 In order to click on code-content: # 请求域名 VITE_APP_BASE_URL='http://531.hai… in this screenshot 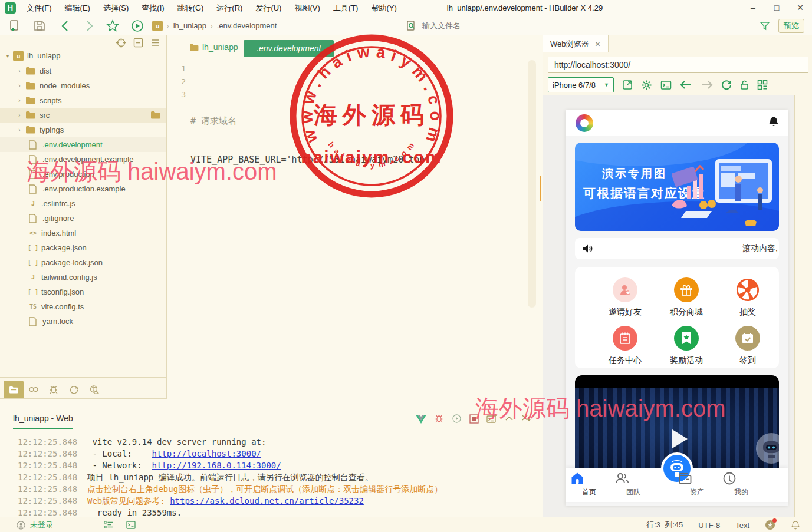, I will do `click(310, 127)`.